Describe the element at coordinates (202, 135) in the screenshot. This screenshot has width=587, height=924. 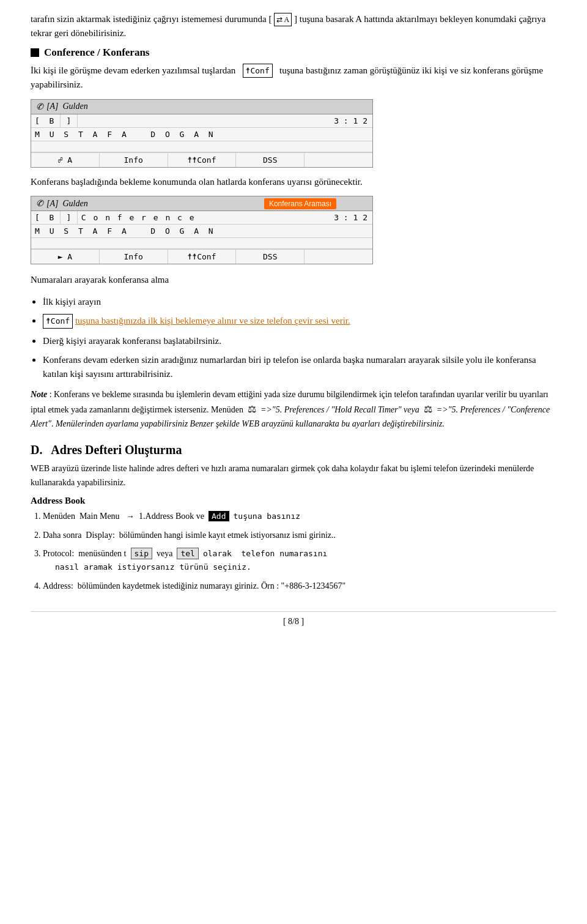
I see `phone-name-row-1: M U S T A F A D O G A N` at that location.